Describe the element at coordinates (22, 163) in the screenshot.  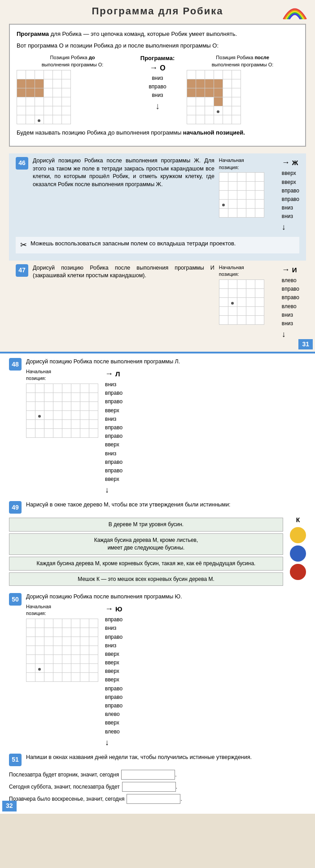
I see `task-46-number: 46` at that location.